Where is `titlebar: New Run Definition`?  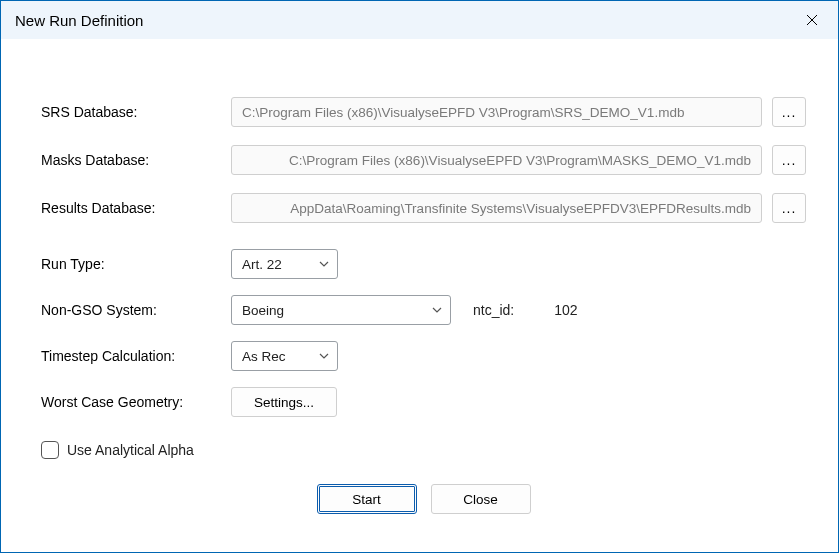 titlebar: New Run Definition is located at coordinates (420, 20).